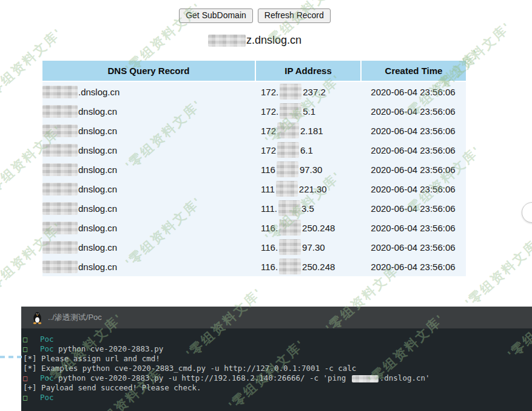 This screenshot has height=411, width=532. What do you see at coordinates (308, 131) in the screenshot?
I see `cell-ip-address: 1722.181` at bounding box center [308, 131].